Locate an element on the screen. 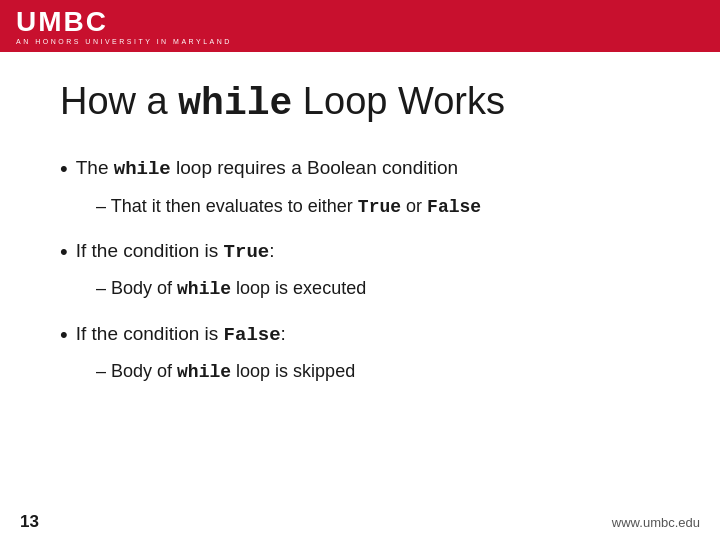  sub1-middle: or is located at coordinates (414, 206).